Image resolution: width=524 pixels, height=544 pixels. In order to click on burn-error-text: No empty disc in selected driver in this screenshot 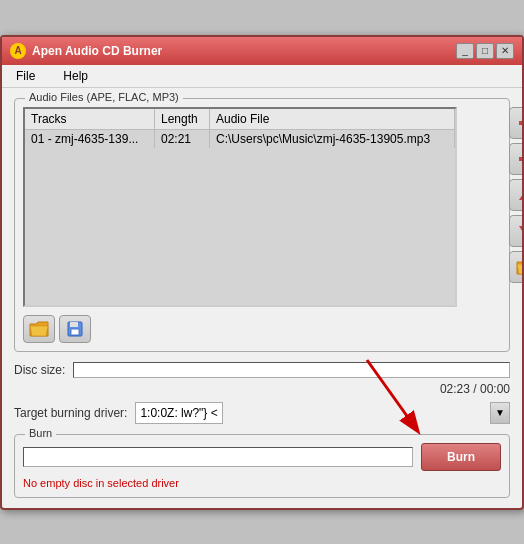, I will do `click(262, 483)`.